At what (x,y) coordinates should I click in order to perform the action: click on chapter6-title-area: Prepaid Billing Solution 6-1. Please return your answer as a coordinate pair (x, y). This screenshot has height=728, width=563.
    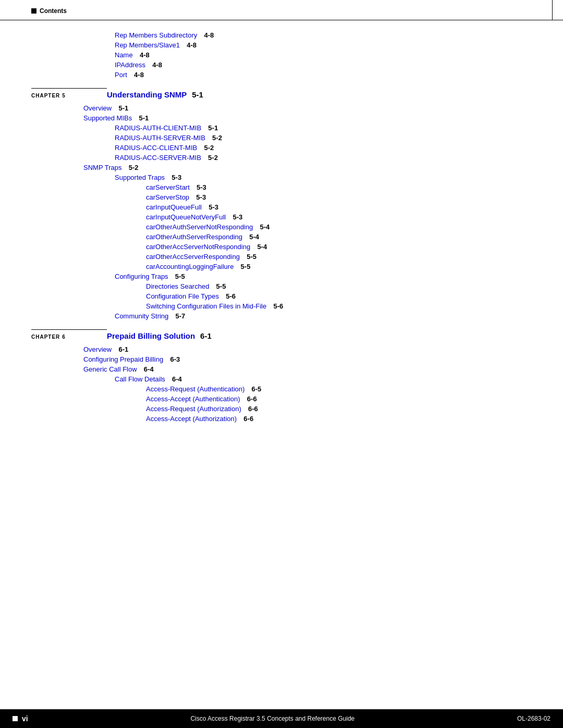
    Looking at the image, I should click on (160, 336).